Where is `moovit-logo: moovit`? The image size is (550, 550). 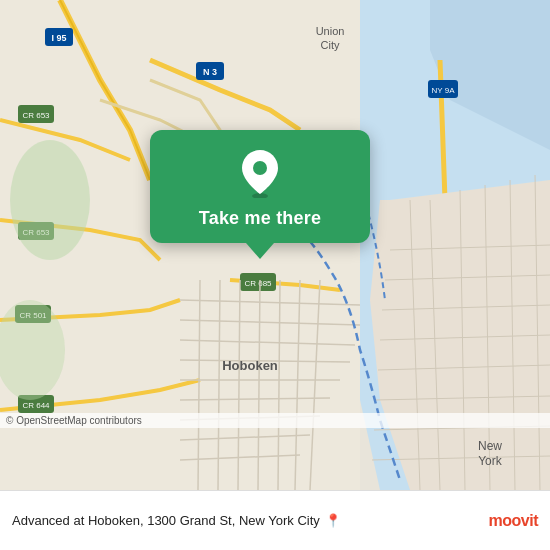 moovit-logo: moovit is located at coordinates (514, 521).